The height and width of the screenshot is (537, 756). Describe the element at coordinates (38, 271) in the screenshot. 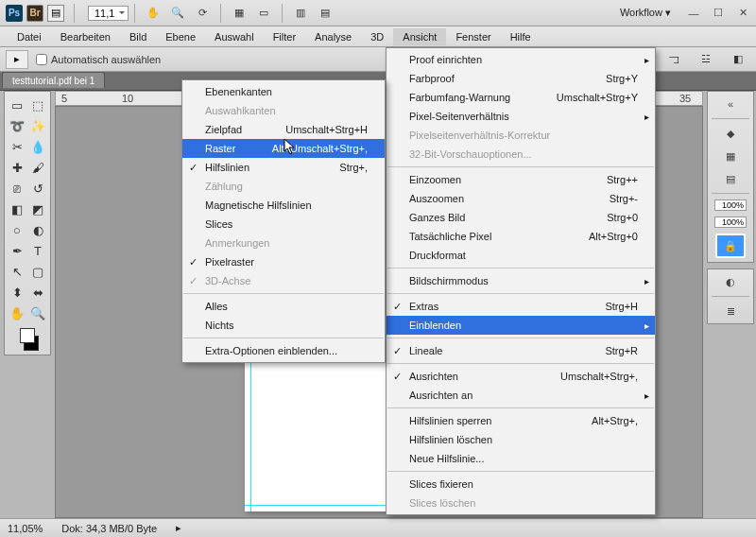

I see `shape-tool-icon: ▢` at that location.